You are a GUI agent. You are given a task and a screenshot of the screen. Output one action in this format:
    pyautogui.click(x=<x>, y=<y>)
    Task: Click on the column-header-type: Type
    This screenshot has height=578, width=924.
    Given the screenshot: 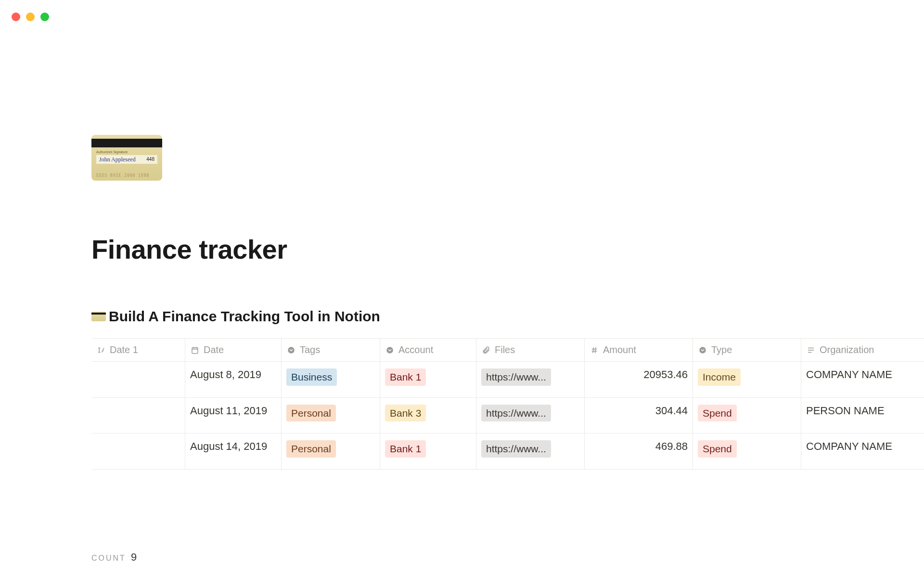 What is the action you would take?
    pyautogui.click(x=747, y=350)
    